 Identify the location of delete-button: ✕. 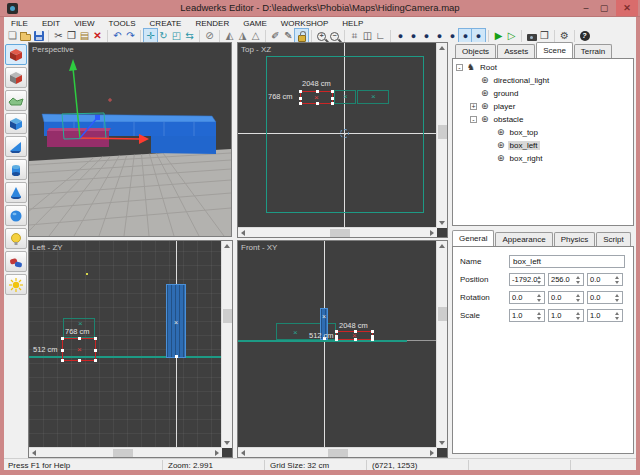
(98, 36).